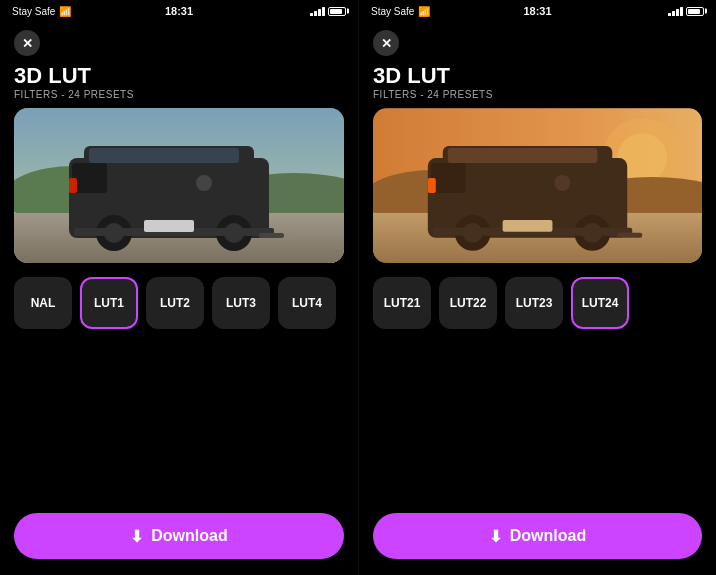 The image size is (716, 575). Describe the element at coordinates (386, 43) in the screenshot. I see `close-button-right: ✕` at that location.